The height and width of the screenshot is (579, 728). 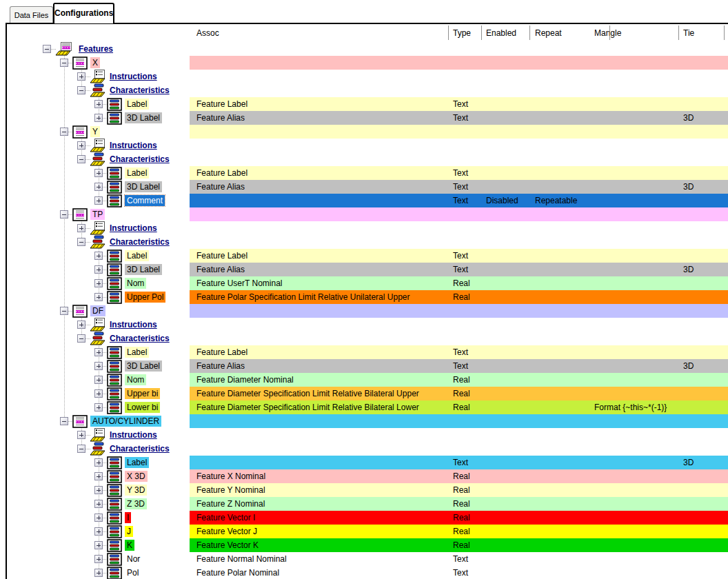 What do you see at coordinates (136, 504) in the screenshot?
I see `tree-node-z-3d: Z 3D` at bounding box center [136, 504].